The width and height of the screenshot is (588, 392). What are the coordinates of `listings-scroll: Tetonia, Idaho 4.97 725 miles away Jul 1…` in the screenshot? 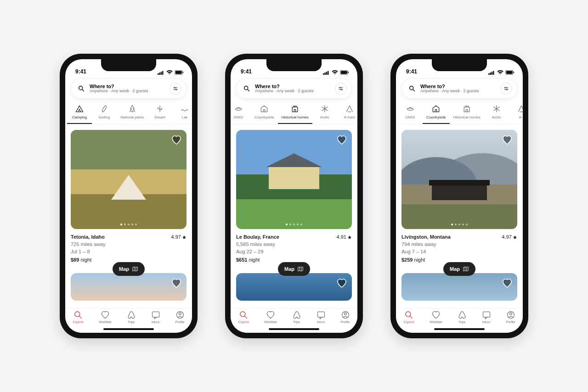 It's located at (129, 216).